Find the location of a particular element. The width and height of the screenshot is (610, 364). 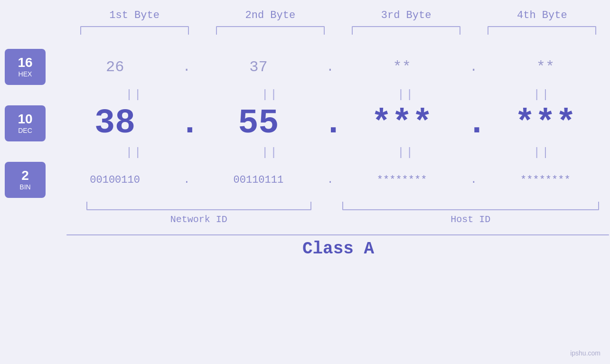

hex-badge-label: HEX is located at coordinates (26, 74).